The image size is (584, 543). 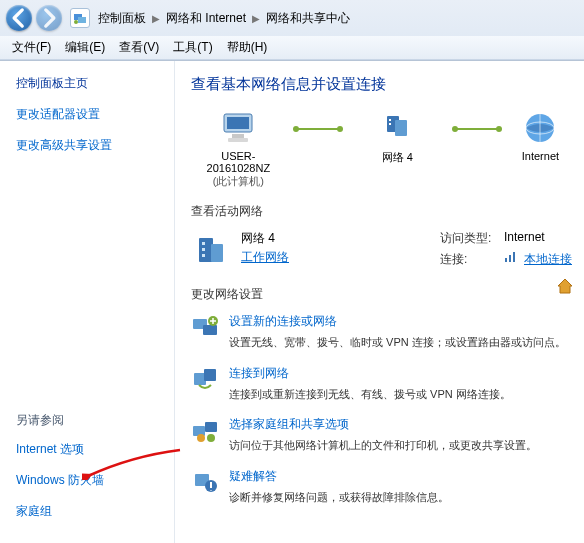 What do you see at coordinates (205, 482) in the screenshot?
I see `troubleshoot-icon` at bounding box center [205, 482].